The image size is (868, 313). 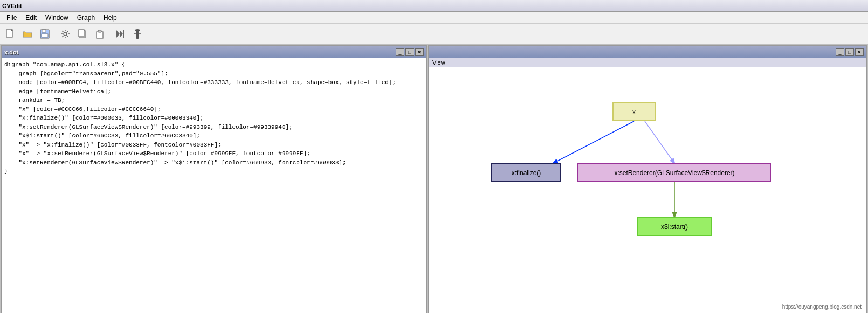 What do you see at coordinates (434, 18) in the screenshot?
I see `menubar: File Edit Window Graph Help` at bounding box center [434, 18].